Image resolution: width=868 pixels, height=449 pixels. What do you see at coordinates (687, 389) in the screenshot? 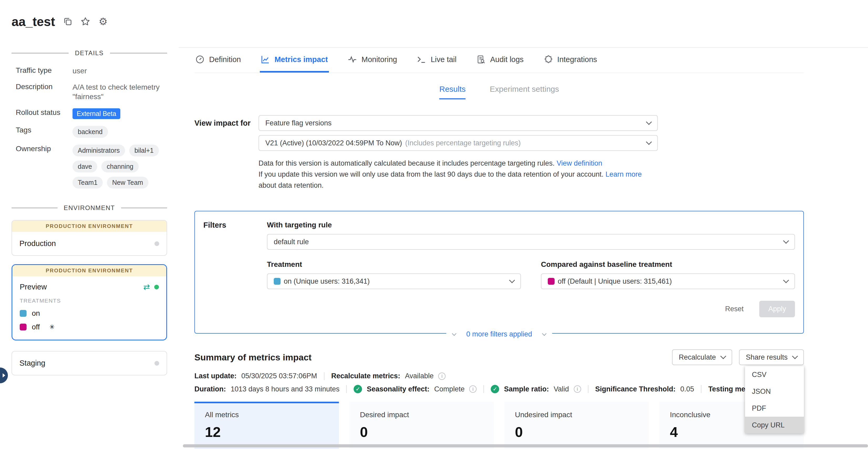
I see `significance-threshold-value: 0.05` at bounding box center [687, 389].